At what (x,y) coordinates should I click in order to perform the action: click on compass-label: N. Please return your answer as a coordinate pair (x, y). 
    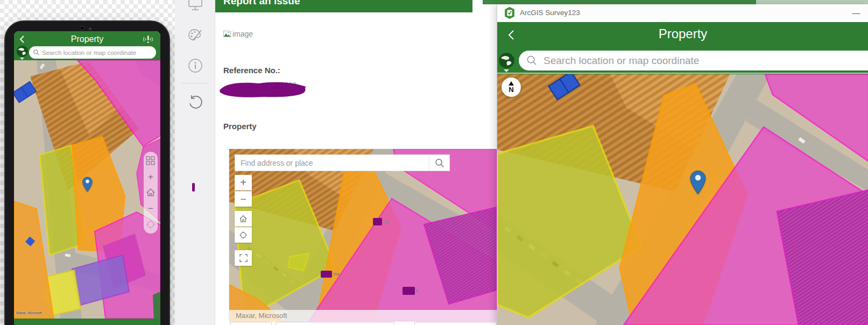
    Looking at the image, I should click on (511, 89).